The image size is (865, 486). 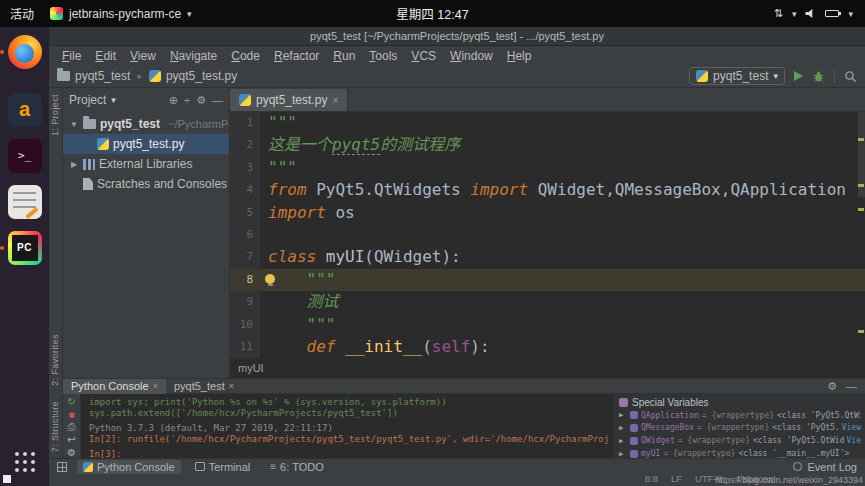 I want to click on locate-file-icon: ⊕, so click(x=174, y=100).